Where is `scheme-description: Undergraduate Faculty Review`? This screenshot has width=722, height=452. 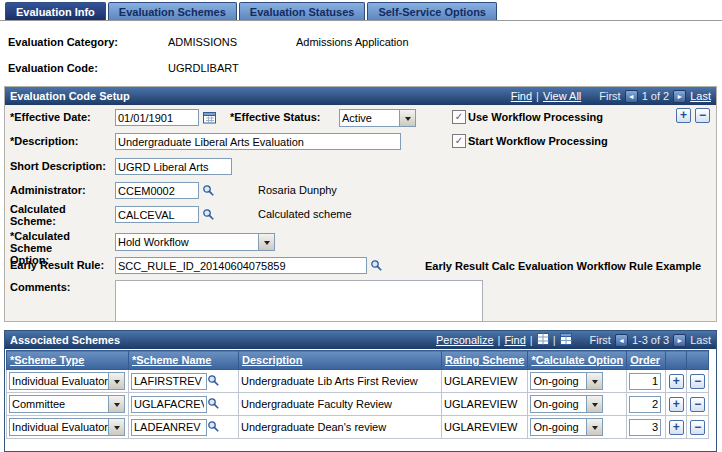
scheme-description: Undergraduate Faculty Review is located at coordinates (340, 404).